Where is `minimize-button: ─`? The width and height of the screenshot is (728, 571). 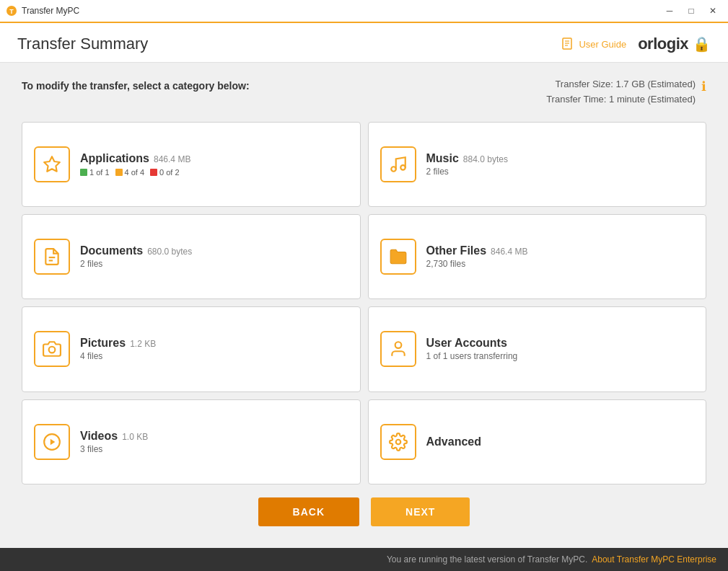 minimize-button: ─ is located at coordinates (670, 11).